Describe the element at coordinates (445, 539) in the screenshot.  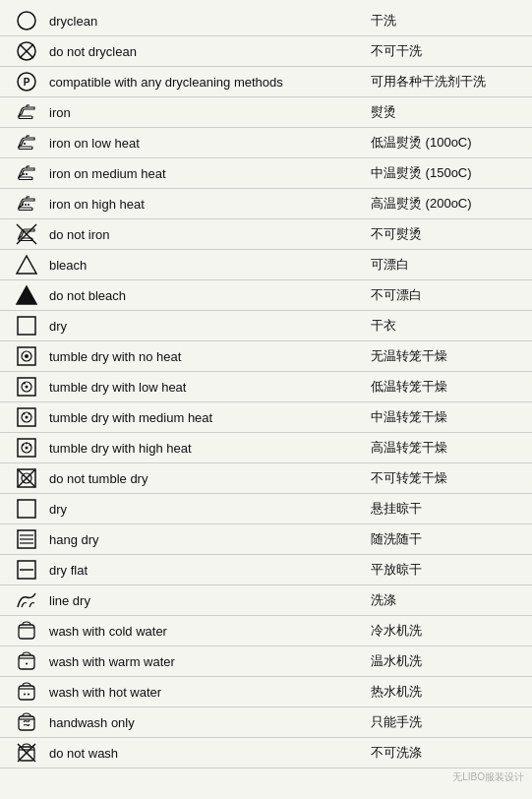
I see `chinese-hang-dry: 随洗随干` at that location.